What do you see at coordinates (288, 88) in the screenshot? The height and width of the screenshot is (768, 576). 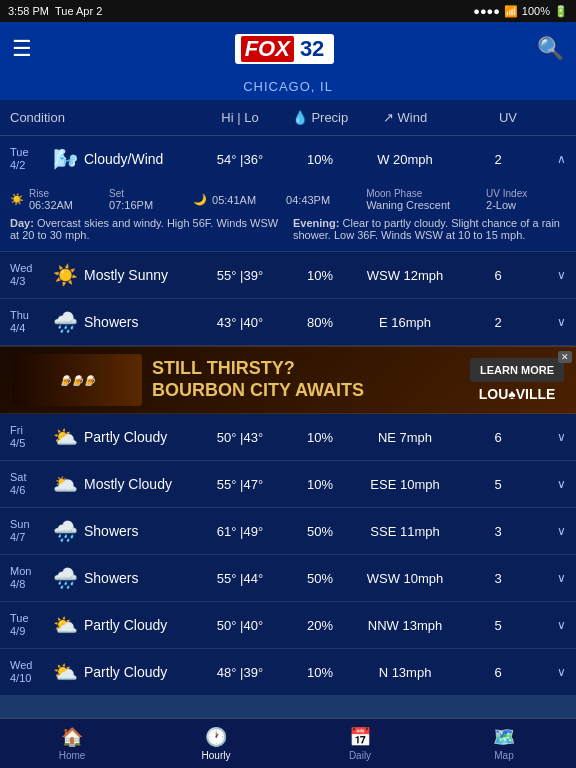 I see `location-bar: CHICAGO, IL` at bounding box center [288, 88].